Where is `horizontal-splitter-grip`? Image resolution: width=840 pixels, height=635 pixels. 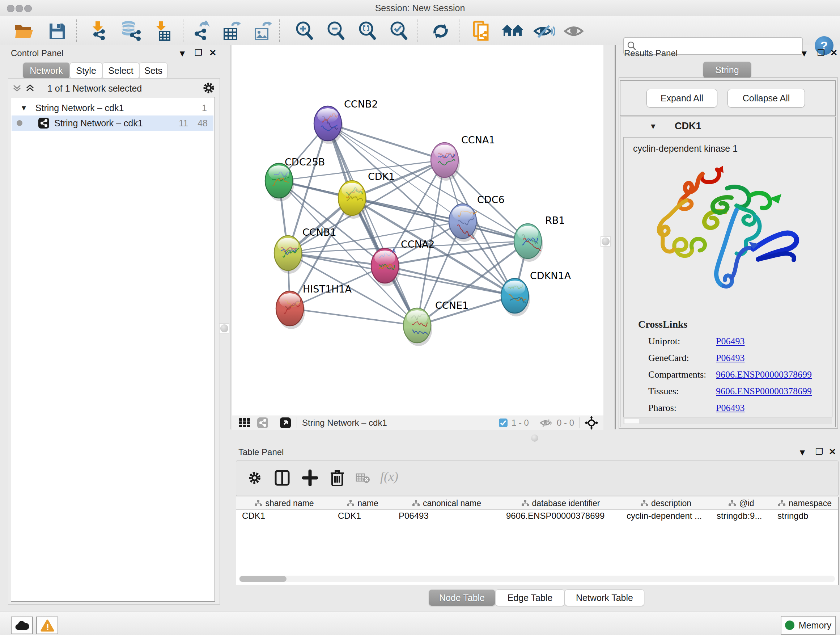 horizontal-splitter-grip is located at coordinates (535, 438).